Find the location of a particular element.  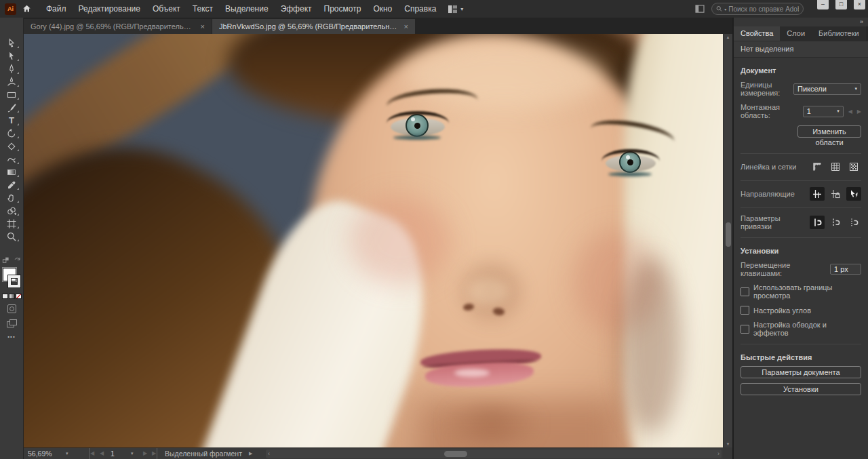

menu-window: Окно is located at coordinates (382, 9).